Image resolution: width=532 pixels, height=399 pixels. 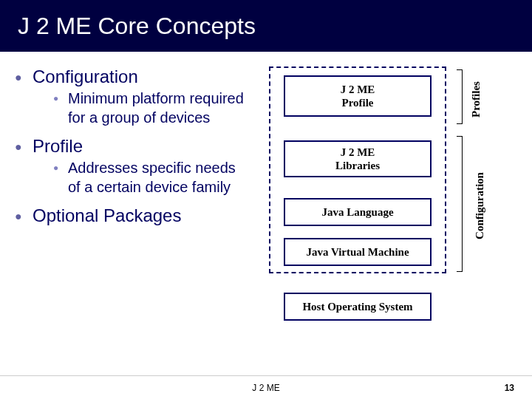 What do you see at coordinates (86, 77) in the screenshot?
I see `bullet-label: Configuration` at bounding box center [86, 77].